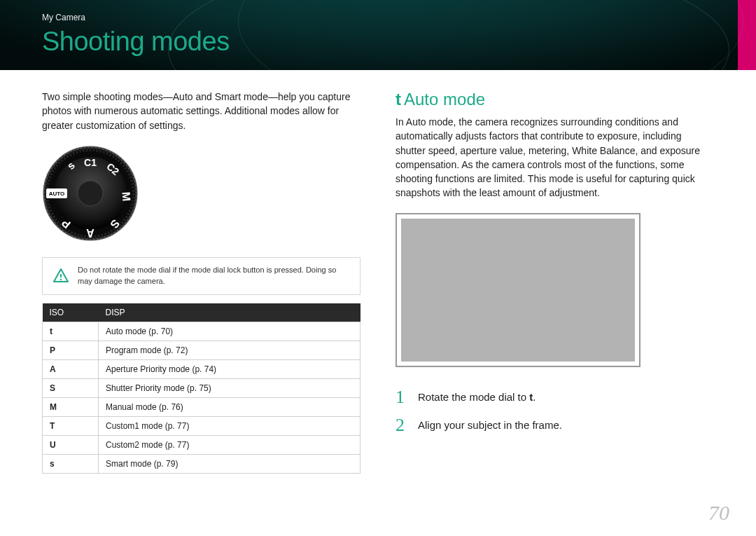 The width and height of the screenshot is (756, 536). I want to click on step: 1Rotate the mode dial to t., so click(554, 397).